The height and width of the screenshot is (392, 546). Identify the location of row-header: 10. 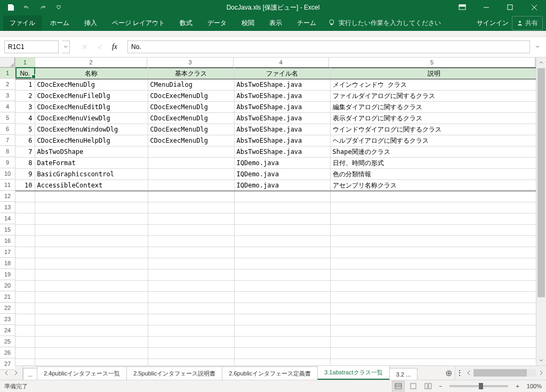
(7, 174).